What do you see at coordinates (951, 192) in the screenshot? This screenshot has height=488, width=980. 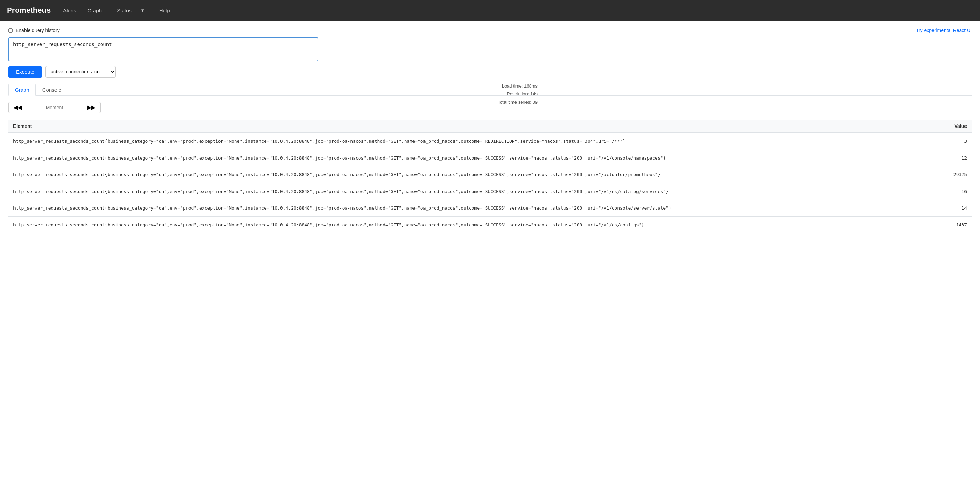 I see `value-cell: 16` at bounding box center [951, 192].